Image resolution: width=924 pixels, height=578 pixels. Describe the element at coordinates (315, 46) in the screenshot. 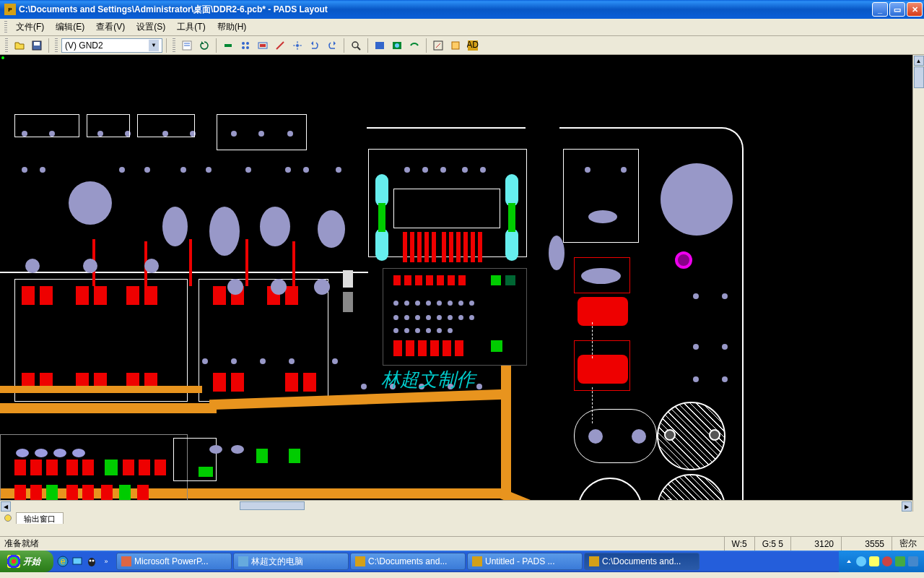

I see `undo-button` at that location.